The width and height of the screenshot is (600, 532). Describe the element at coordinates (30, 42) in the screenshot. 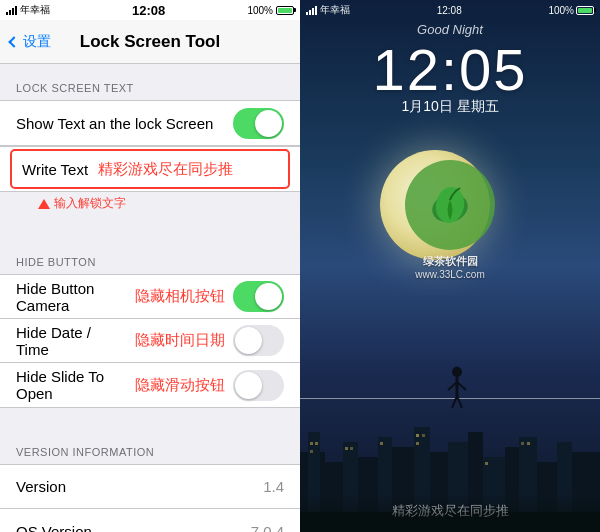

I see `back-button: 设置` at that location.